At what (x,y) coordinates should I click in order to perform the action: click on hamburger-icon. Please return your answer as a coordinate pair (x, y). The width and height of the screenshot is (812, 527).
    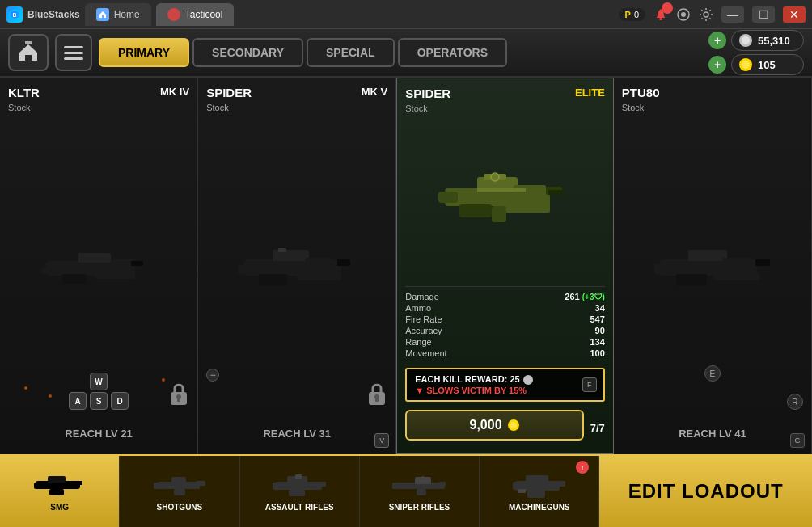
    Looking at the image, I should click on (74, 53).